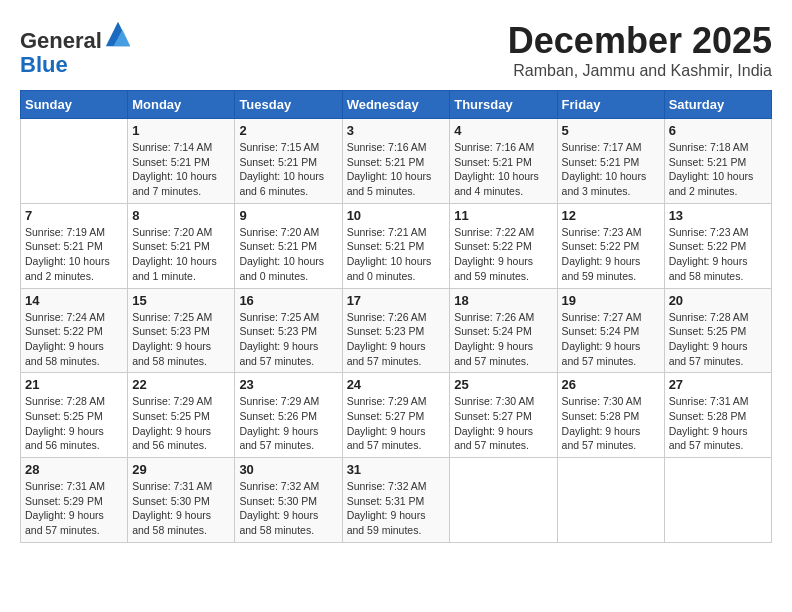 This screenshot has height=612, width=792. I want to click on logo-general-text: General, so click(61, 40).